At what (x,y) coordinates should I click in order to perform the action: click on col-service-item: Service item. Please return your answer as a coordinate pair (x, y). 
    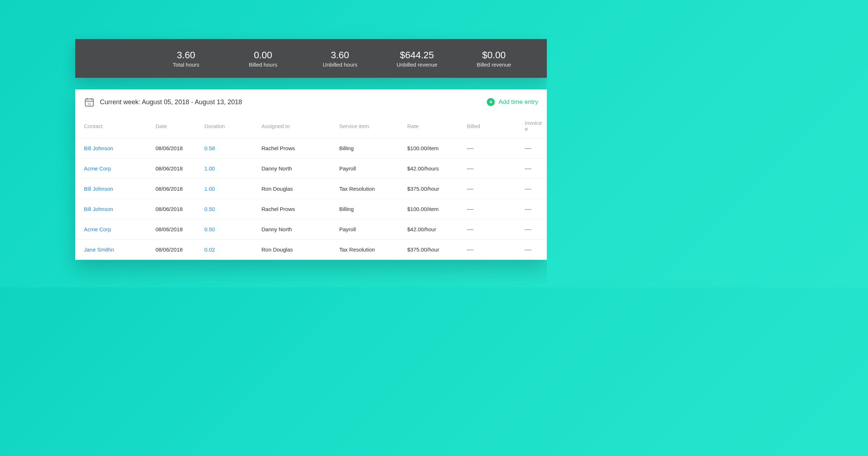
    Looking at the image, I should click on (369, 126).